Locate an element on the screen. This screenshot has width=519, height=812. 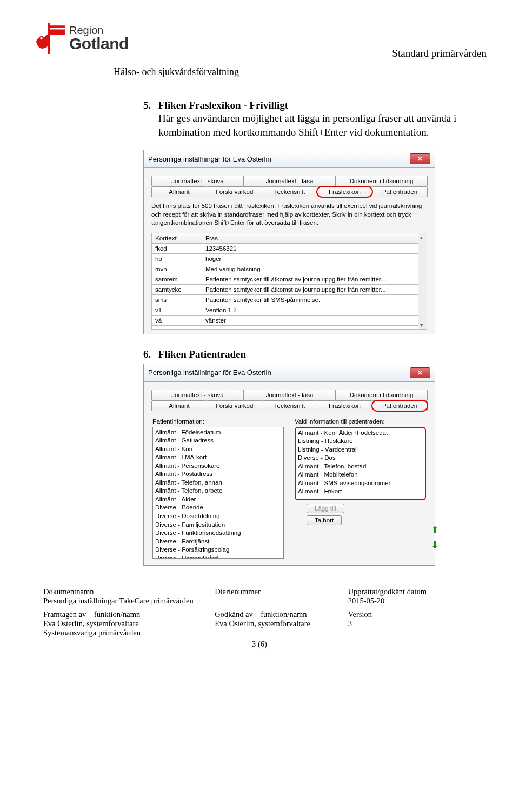
cell-fras: vänster is located at coordinates (310, 320).